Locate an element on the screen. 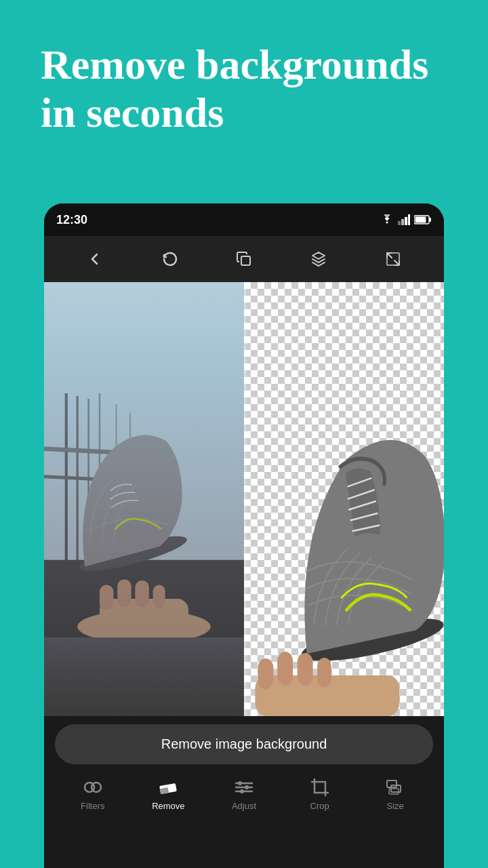  adjust-label: Adjust is located at coordinates (244, 806).